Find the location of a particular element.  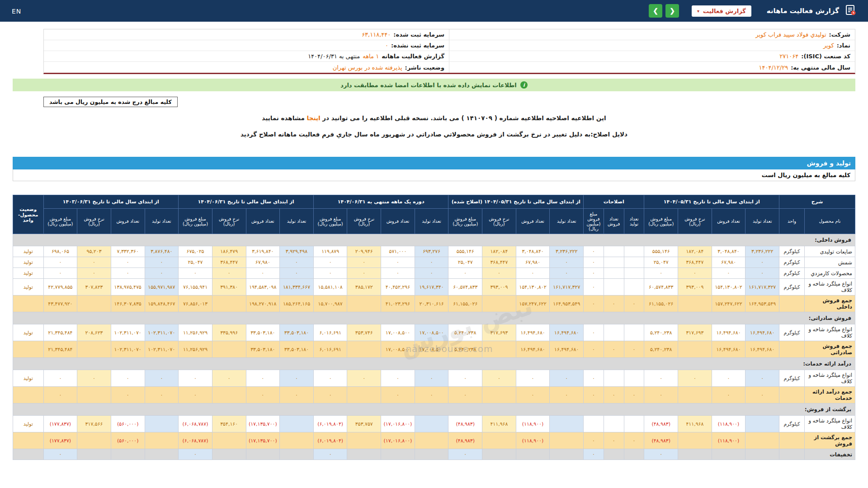

value-cell: ۶۷,۹۸۰ is located at coordinates (729, 263).